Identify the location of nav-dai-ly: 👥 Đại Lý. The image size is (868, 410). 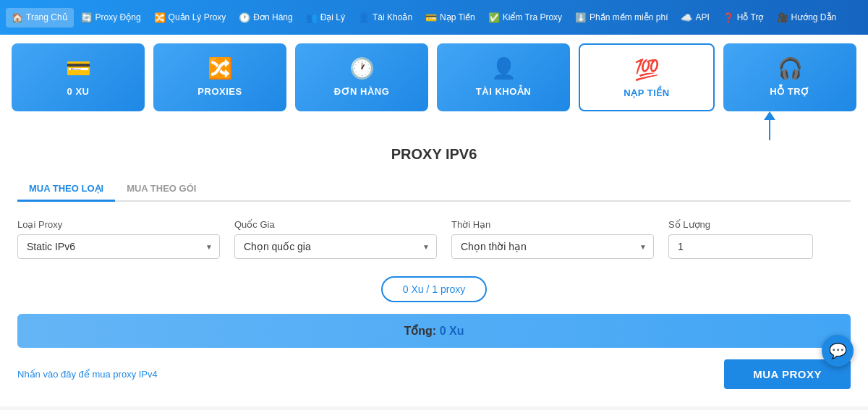
(326, 17).